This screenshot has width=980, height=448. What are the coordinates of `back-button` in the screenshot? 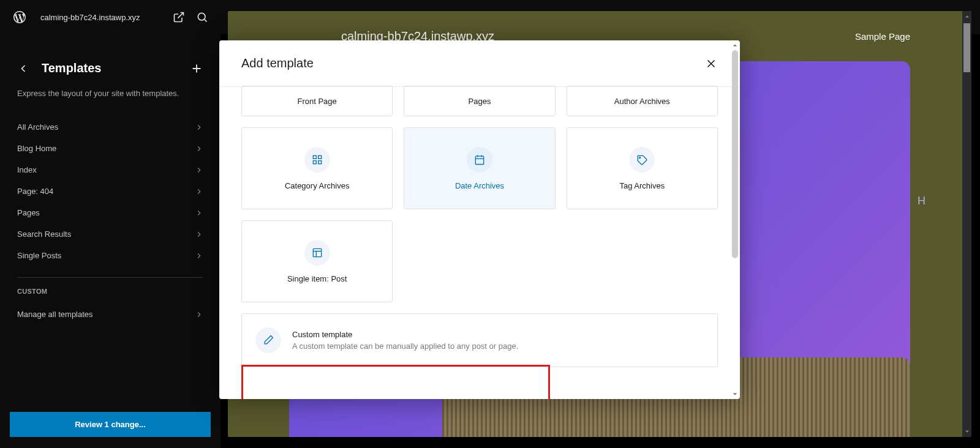 It's located at (23, 69).